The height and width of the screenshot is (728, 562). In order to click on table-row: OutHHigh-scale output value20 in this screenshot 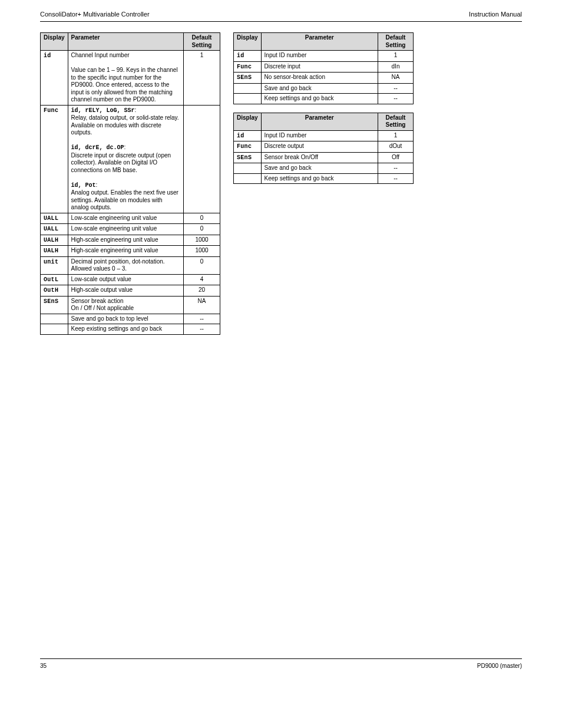, I will do `click(131, 291)`.